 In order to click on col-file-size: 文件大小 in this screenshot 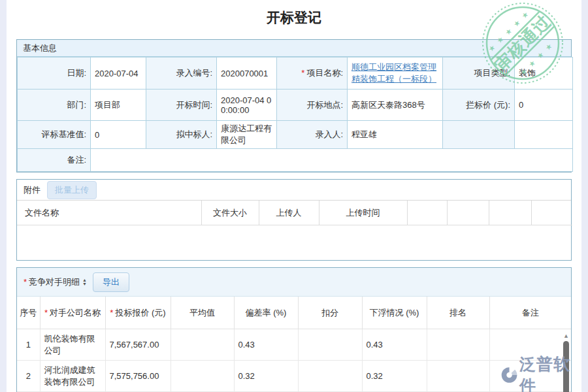, I will do `click(230, 213)`.